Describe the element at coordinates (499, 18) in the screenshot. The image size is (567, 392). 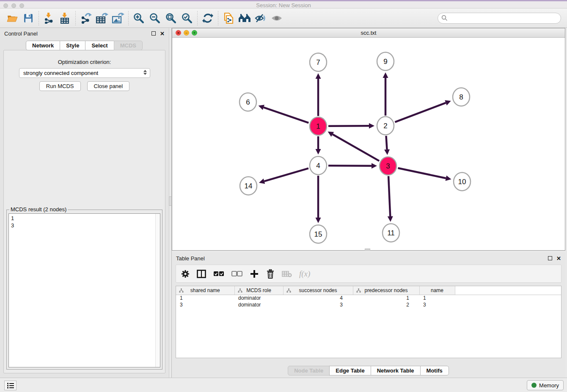
I see `search-box` at that location.